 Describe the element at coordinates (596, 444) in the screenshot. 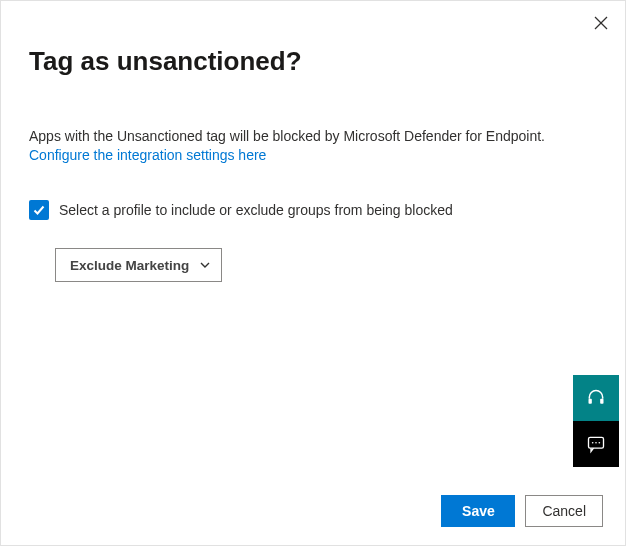

I see `feedback-button` at that location.